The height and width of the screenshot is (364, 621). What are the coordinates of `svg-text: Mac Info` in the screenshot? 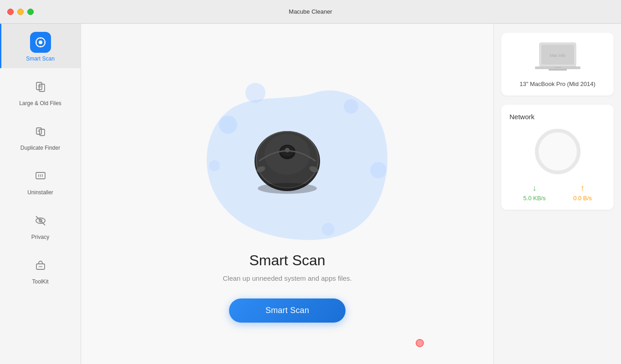 It's located at (557, 56).